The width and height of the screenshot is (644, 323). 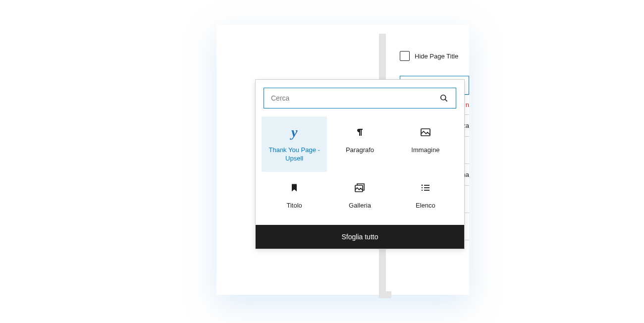 What do you see at coordinates (360, 144) in the screenshot?
I see `block-paragraph: Paragrafo` at bounding box center [360, 144].